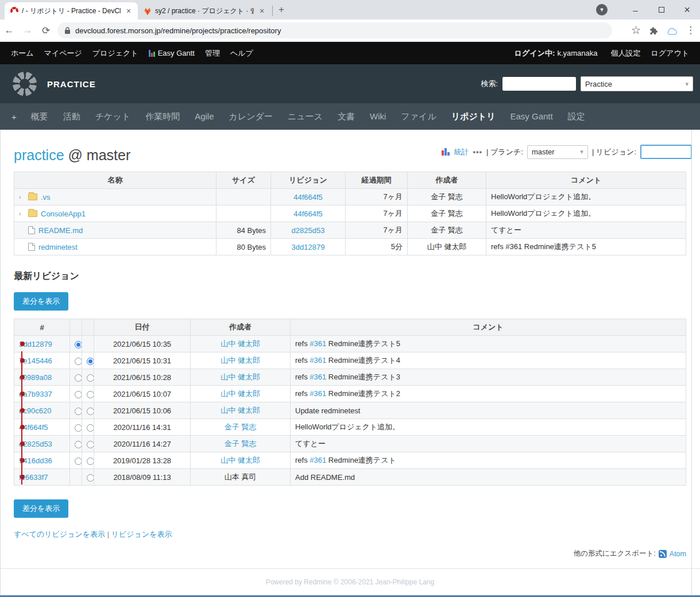  Describe the element at coordinates (446, 152) in the screenshot. I see `stats-chart-icon` at that location.